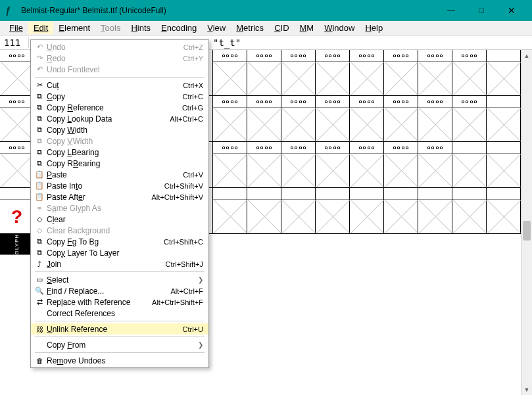 The height and width of the screenshot is (395, 532). I want to click on menu-item-label: Join, so click(105, 264).